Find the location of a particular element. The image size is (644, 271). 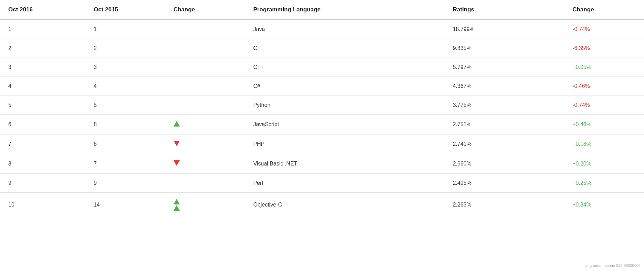

cell-language: Python is located at coordinates (344, 106).